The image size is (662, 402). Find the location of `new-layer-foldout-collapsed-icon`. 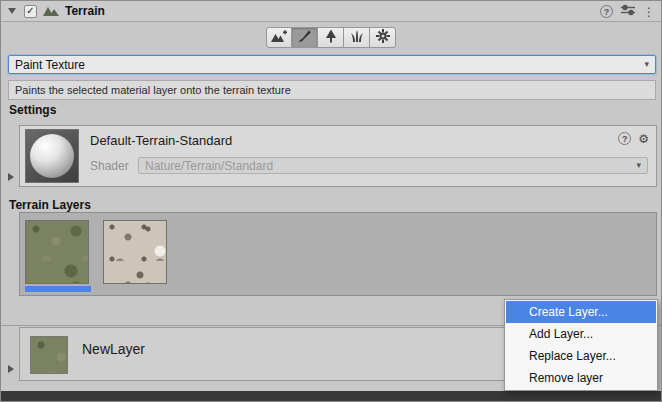

new-layer-foldout-collapsed-icon is located at coordinates (11, 369).